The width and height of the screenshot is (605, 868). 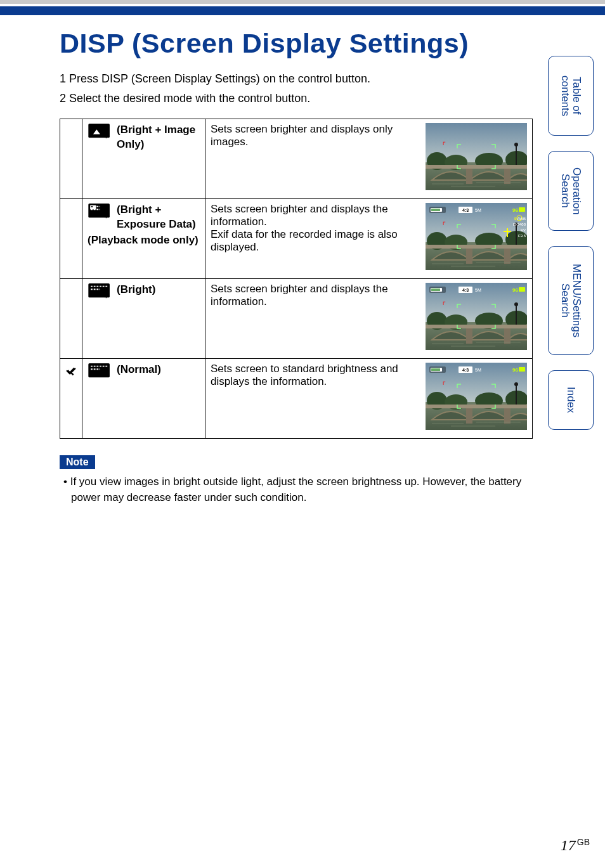 What do you see at coordinates (144, 399) in the screenshot?
I see `row-mode: (Normal)` at bounding box center [144, 399].